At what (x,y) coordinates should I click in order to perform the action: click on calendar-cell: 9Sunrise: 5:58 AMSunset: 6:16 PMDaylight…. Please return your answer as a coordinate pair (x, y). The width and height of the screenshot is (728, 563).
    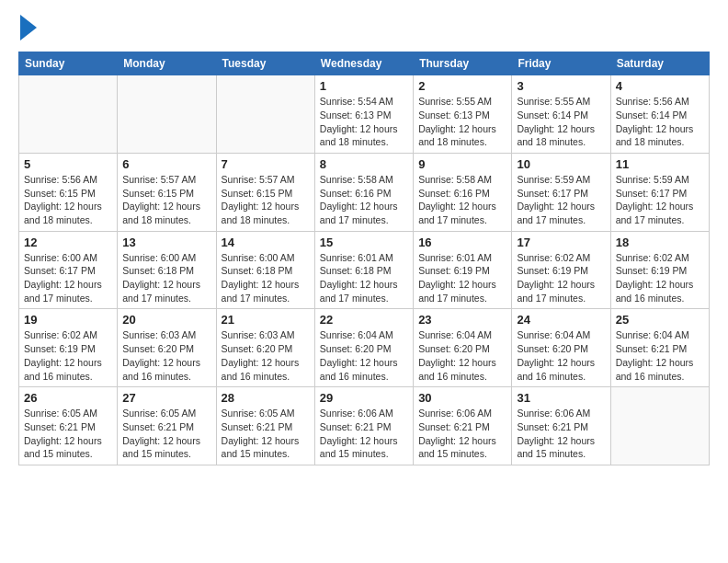
    Looking at the image, I should click on (463, 191).